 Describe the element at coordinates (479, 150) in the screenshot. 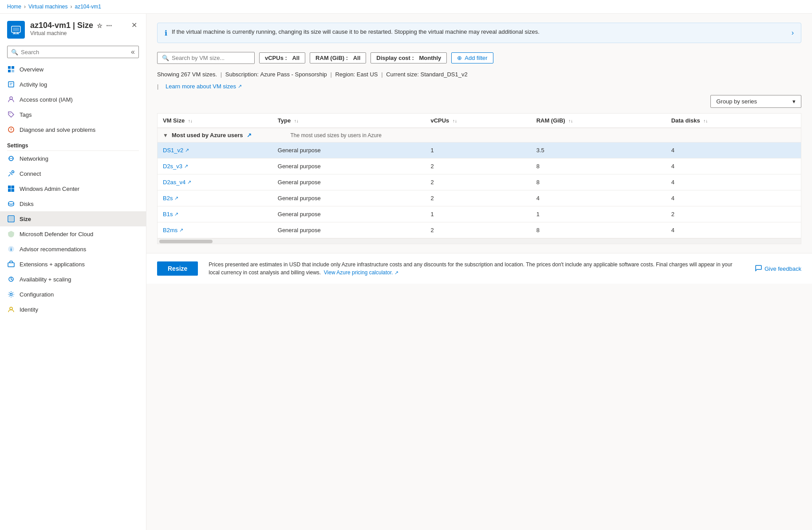

I see `table-row: DS1_v2 ↗ General purpose 1 3.5 4` at that location.